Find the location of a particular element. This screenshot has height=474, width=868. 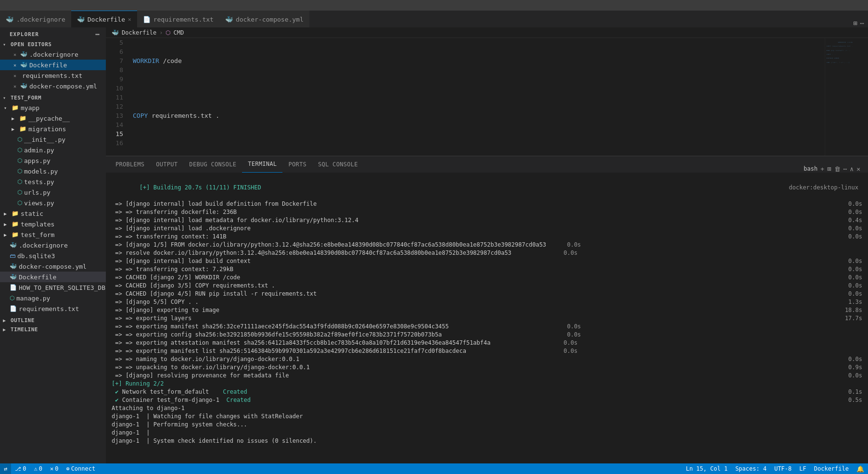

tab-requirements: 📄 requirements.txt is located at coordinates (178, 19).